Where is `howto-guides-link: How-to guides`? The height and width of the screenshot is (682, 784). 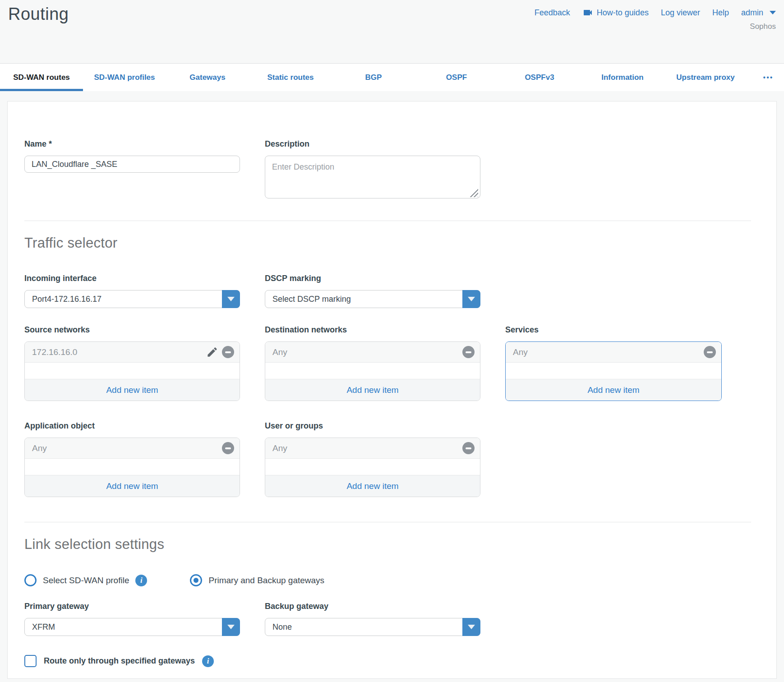
howto-guides-link: How-to guides is located at coordinates (615, 13).